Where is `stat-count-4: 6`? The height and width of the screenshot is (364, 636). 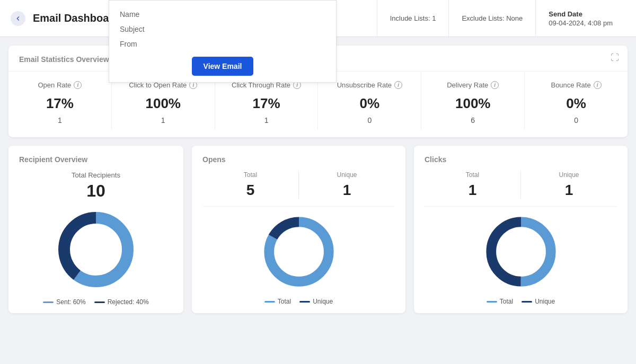 stat-count-4: 6 is located at coordinates (473, 120).